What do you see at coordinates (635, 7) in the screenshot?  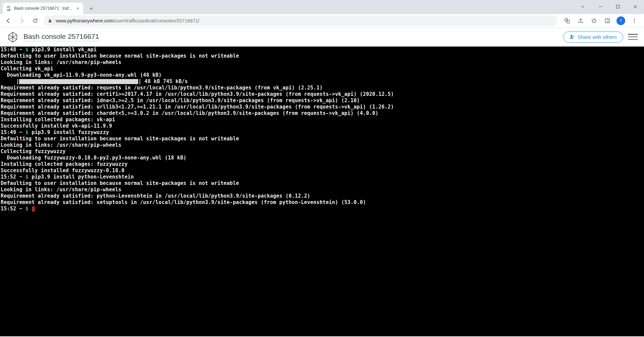 I see `close-window-button` at bounding box center [635, 7].